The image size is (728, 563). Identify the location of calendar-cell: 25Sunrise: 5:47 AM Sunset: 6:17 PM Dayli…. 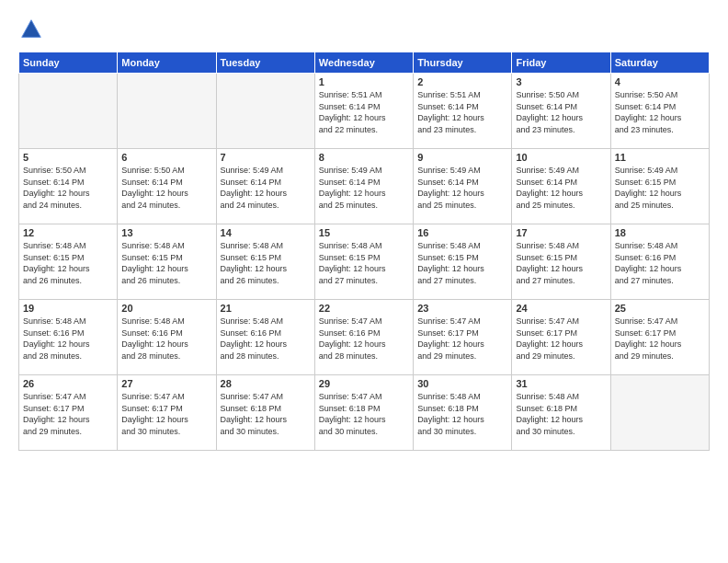
(660, 338).